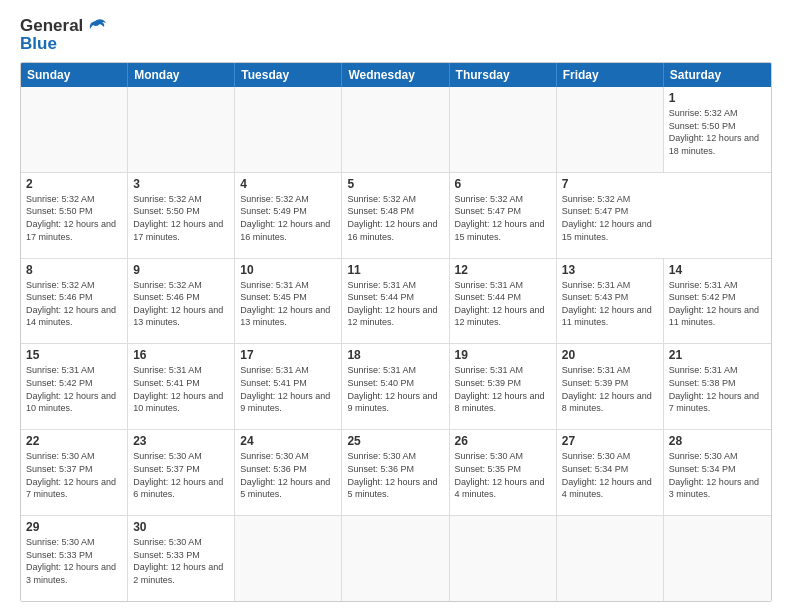  Describe the element at coordinates (504, 75) in the screenshot. I see `cal-header-thursday: Thursday` at that location.